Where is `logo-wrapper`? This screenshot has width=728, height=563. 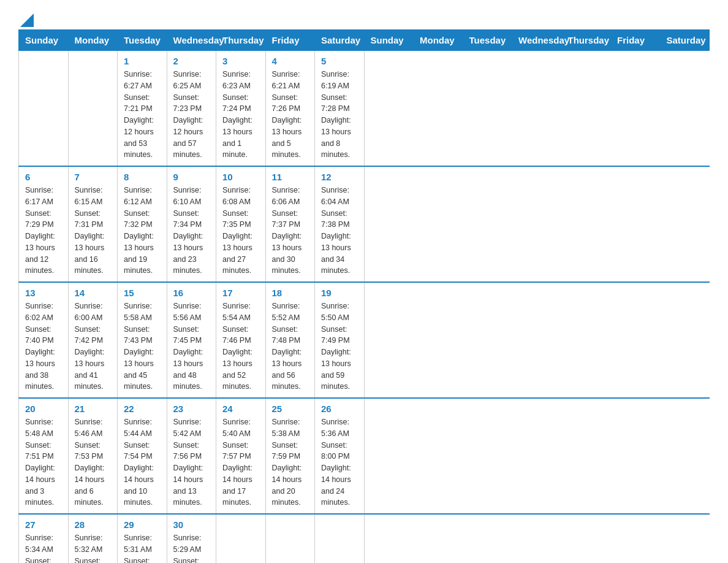 logo-wrapper is located at coordinates (26, 18).